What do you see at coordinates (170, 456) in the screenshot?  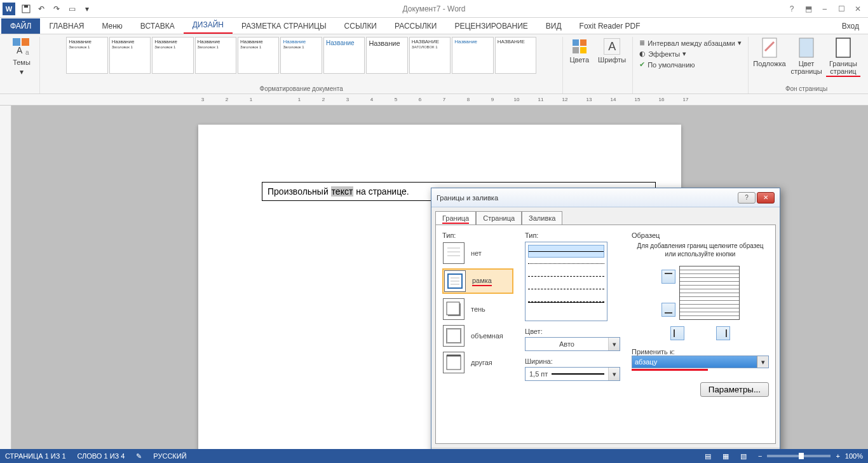 I see `language-status: РУССКИЙ` at bounding box center [170, 456].